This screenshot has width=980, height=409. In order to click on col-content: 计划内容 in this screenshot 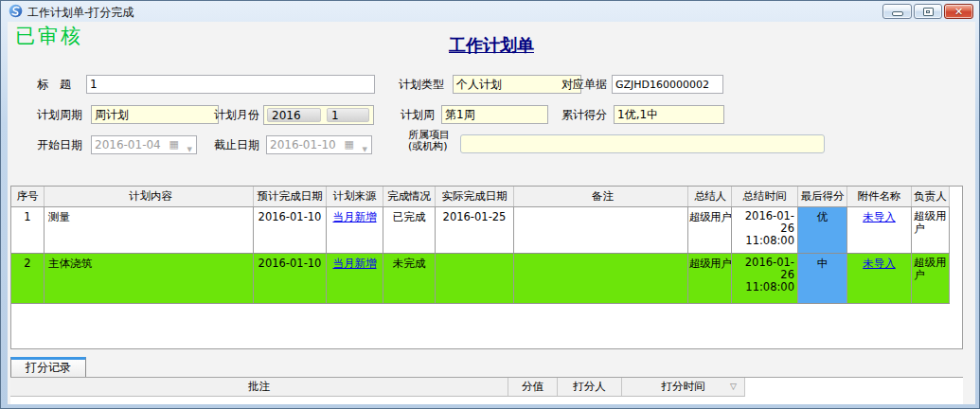, I will do `click(150, 197)`.